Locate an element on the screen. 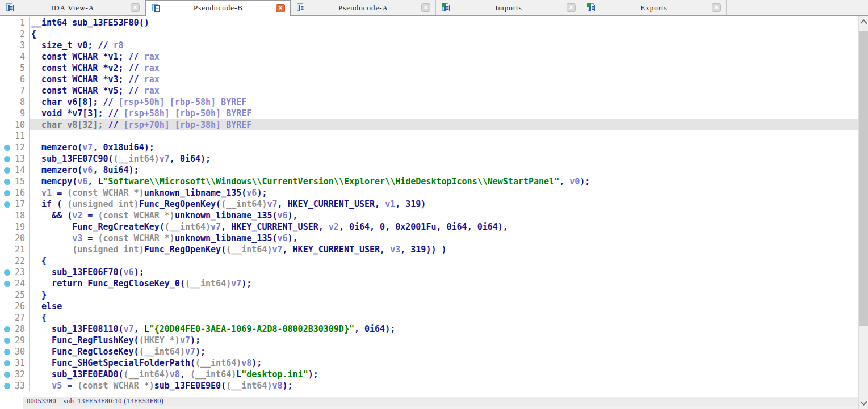 The width and height of the screenshot is (868, 409). line-number: 31 is located at coordinates (20, 363).